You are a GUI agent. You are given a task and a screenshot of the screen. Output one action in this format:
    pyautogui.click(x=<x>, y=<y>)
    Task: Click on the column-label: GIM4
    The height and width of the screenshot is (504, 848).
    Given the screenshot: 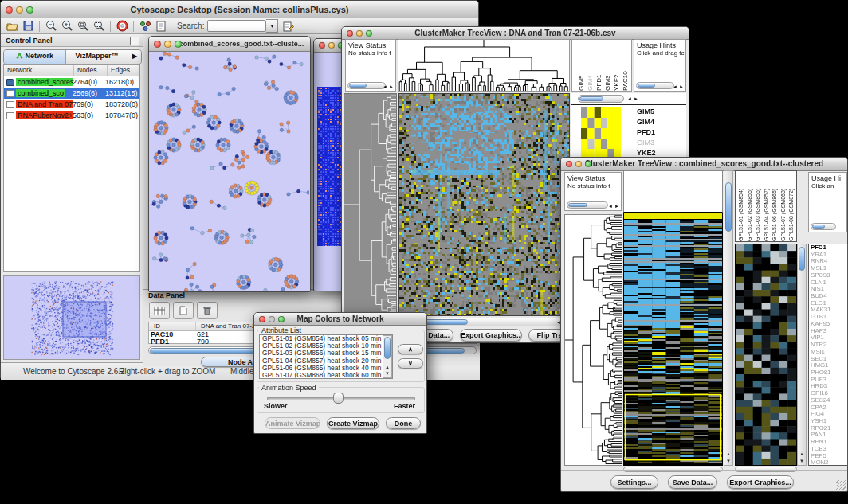 What is the action you would take?
    pyautogui.click(x=590, y=65)
    